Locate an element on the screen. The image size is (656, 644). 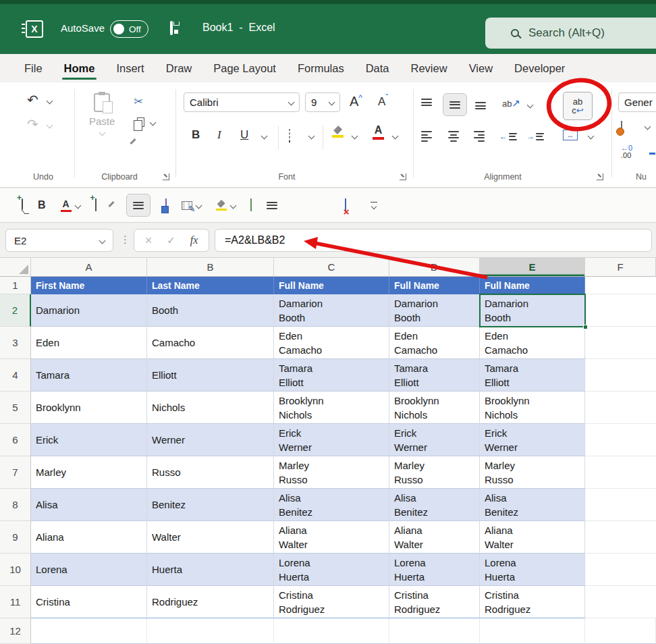
tab-formulas: Formulas is located at coordinates (321, 68).